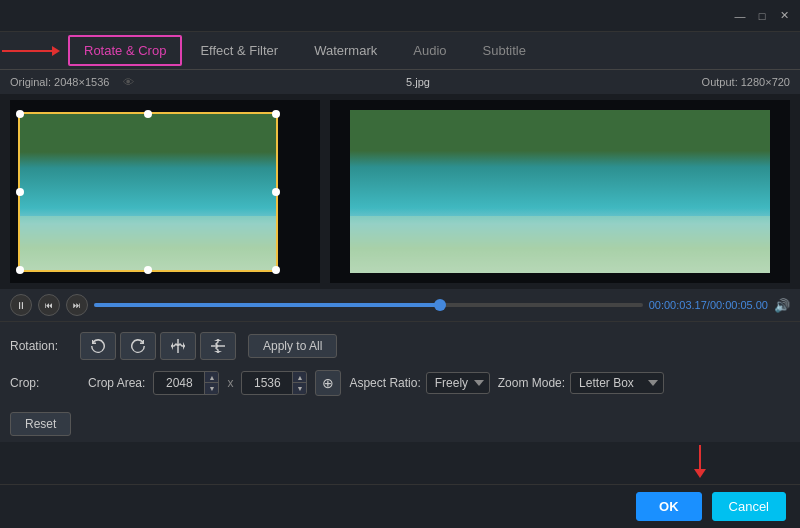 The height and width of the screenshot is (528, 800). What do you see at coordinates (746, 82) in the screenshot?
I see `output-size: Output: 1280×720` at bounding box center [746, 82].